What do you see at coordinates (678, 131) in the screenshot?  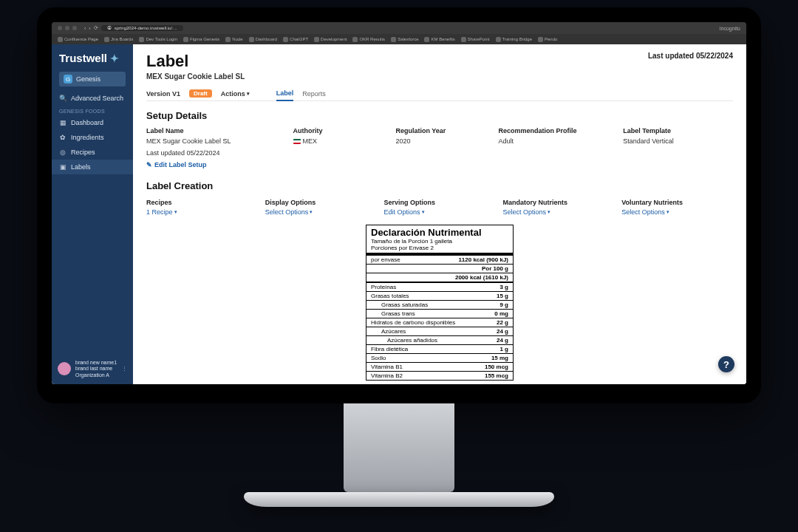 I see `setup-label-template: Label Template` at bounding box center [678, 131].